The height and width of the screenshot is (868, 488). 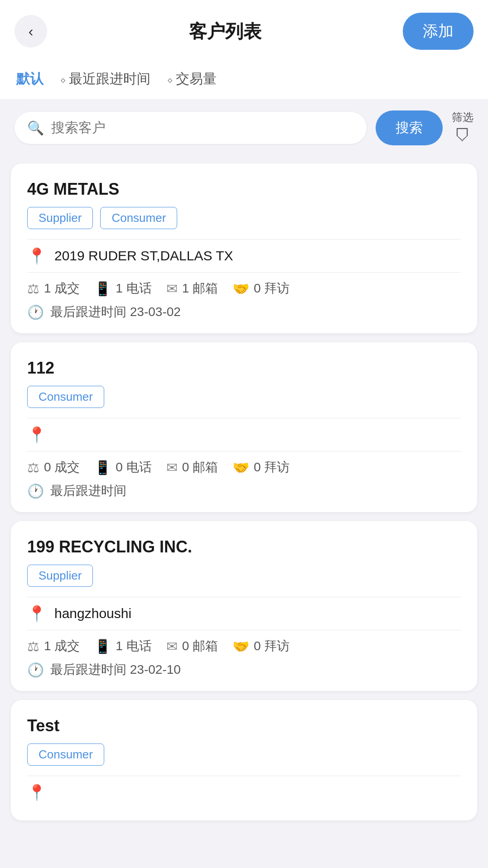 I want to click on time-row-2: 🕐 最后跟进时间, so click(x=244, y=491).